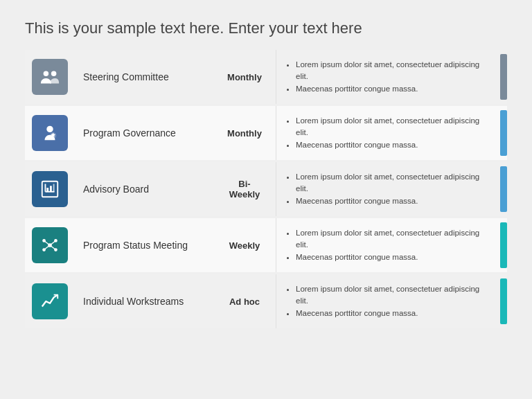 This screenshot has height=399, width=532. Describe the element at coordinates (245, 77) in the screenshot. I see `steering-committee-frequency: Monthly` at that location.